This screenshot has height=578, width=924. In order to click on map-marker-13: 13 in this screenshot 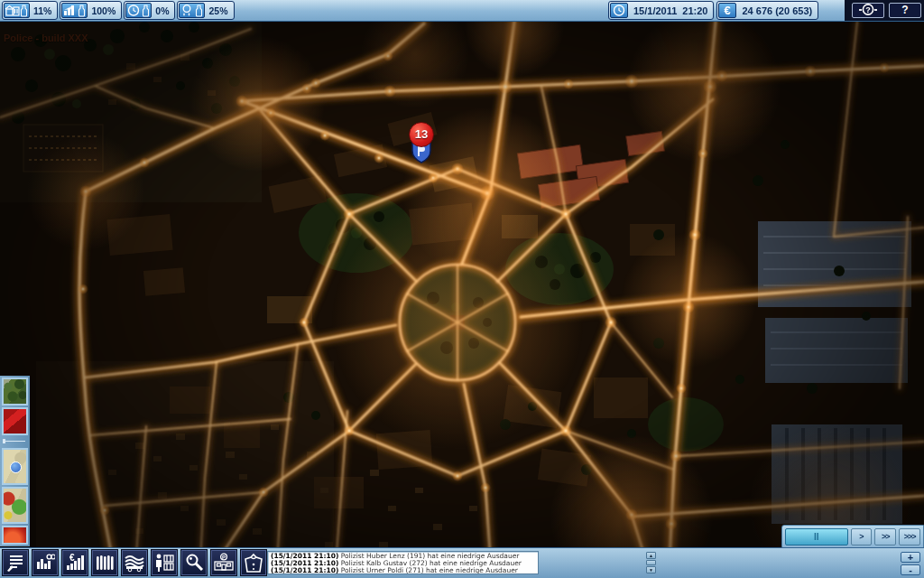, I will do `click(421, 143)`.